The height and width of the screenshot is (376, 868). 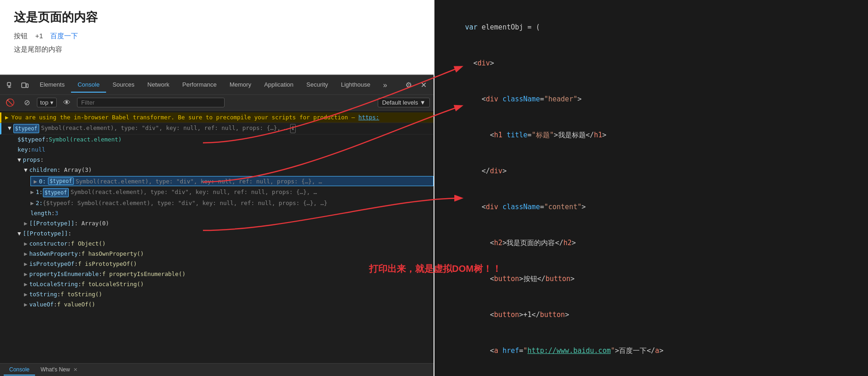 What do you see at coordinates (217, 370) in the screenshot?
I see `bottom-tabs: Console What's New ✕` at bounding box center [217, 370].